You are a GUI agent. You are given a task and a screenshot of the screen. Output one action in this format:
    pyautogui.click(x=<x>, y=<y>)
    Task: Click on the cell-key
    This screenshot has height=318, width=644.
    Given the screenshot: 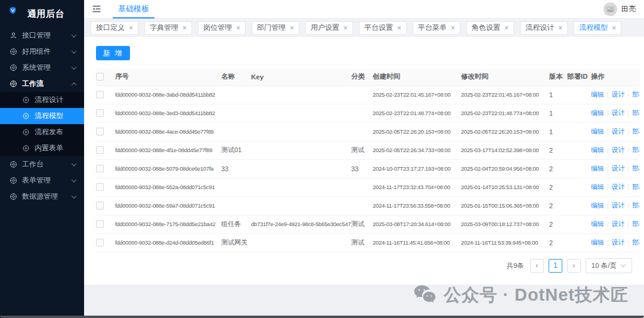 What is the action you would take?
    pyautogui.click(x=301, y=187)
    